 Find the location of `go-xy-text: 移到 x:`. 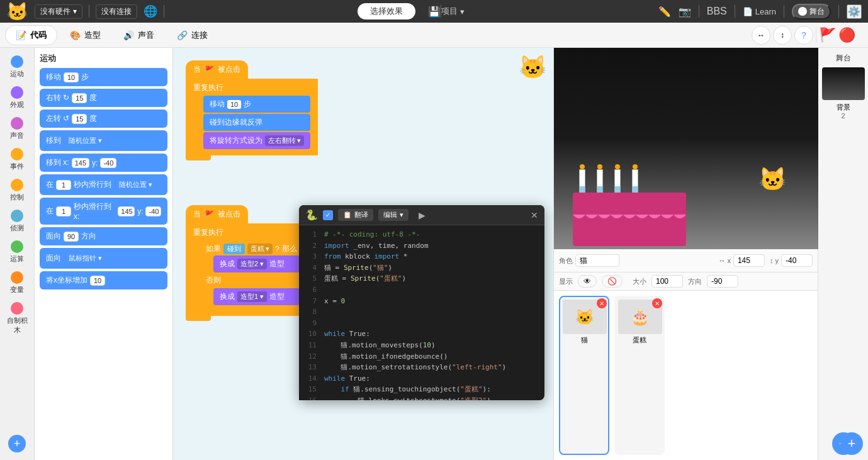

go-xy-text: 移到 x: is located at coordinates (58, 162).